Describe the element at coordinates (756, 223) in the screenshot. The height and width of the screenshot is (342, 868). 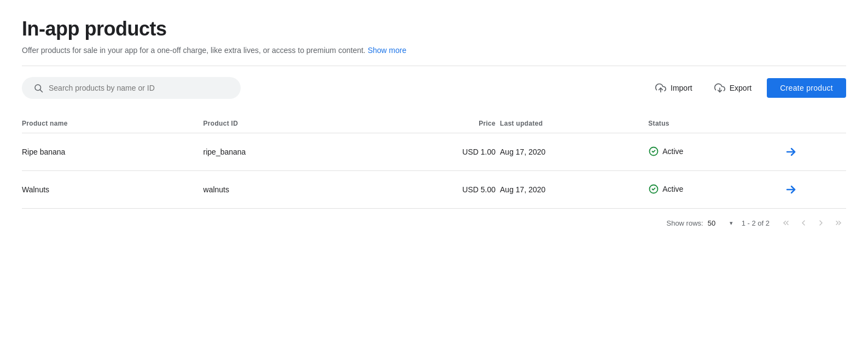
I see `page-info: 1 - 2 of 2` at that location.